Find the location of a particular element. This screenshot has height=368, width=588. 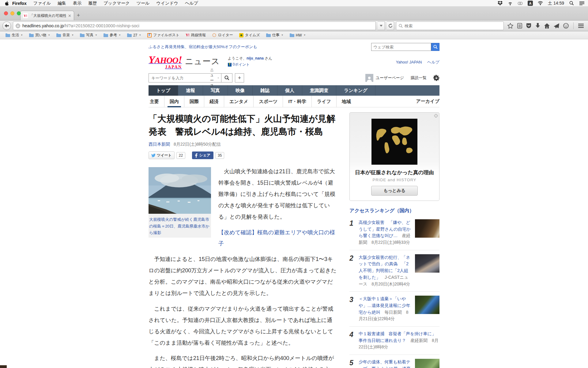

add-search-button: + is located at coordinates (239, 78).